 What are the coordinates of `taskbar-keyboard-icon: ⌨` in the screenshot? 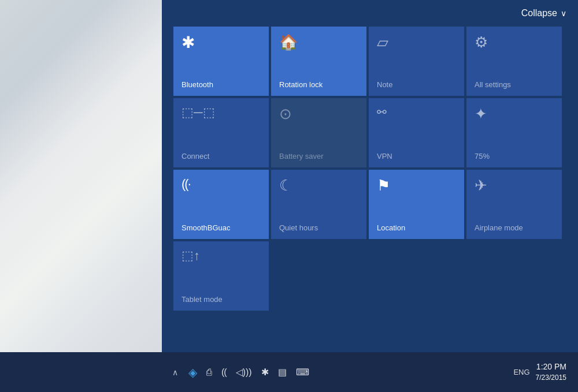 It's located at (303, 372).